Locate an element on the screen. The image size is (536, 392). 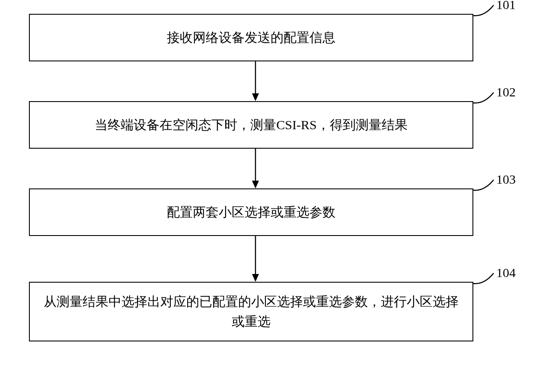
step-box-1: 接收网络设备发送的配置信息 is located at coordinates (251, 38).